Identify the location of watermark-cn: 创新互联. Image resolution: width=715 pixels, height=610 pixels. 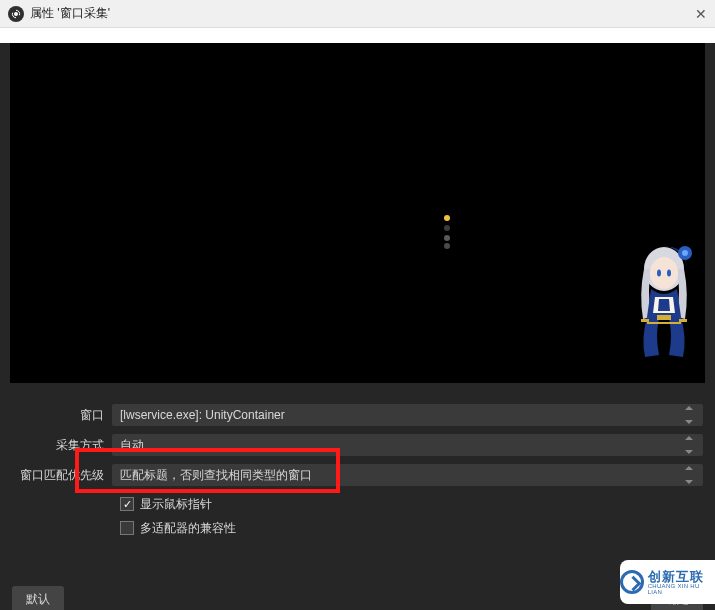
(682, 576).